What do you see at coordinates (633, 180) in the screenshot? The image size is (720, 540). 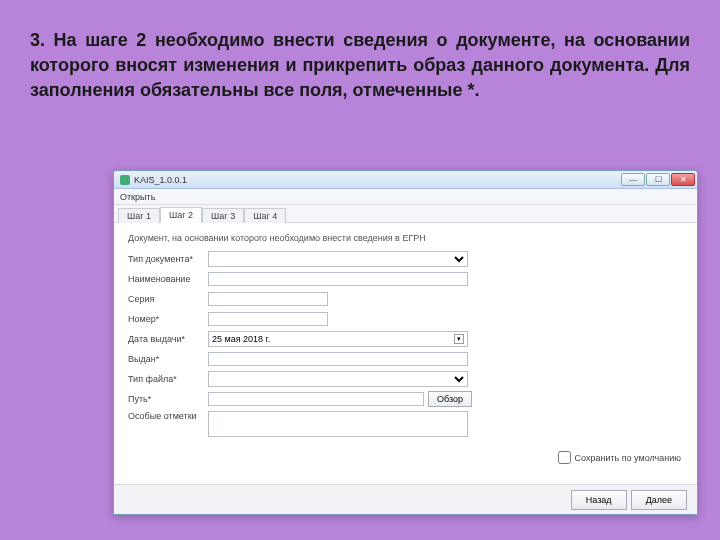 I see `minimize-button: —` at bounding box center [633, 180].